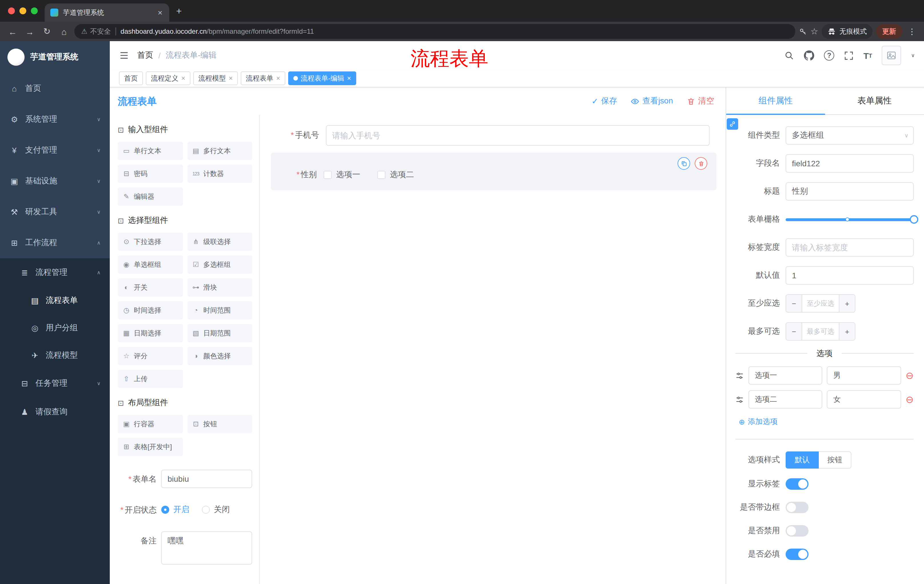  What do you see at coordinates (150, 174) in the screenshot?
I see `palette-item-password: ⊟密码` at bounding box center [150, 174].